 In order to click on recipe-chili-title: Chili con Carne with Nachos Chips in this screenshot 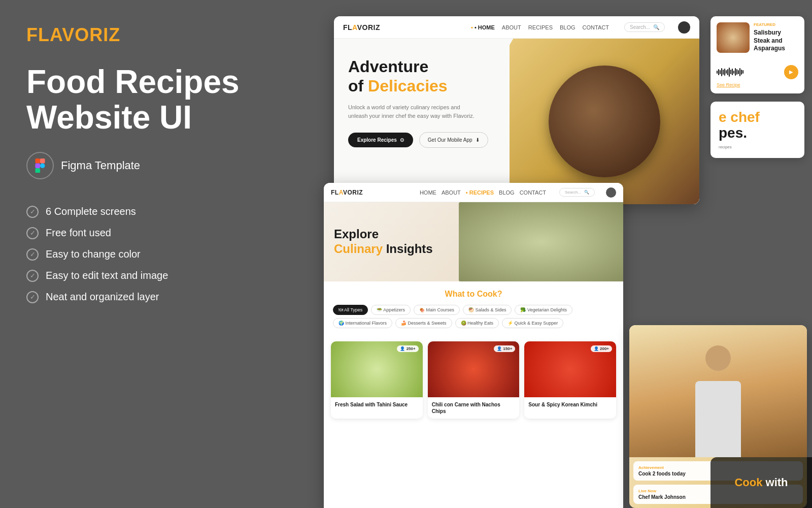, I will do `click(474, 408)`.